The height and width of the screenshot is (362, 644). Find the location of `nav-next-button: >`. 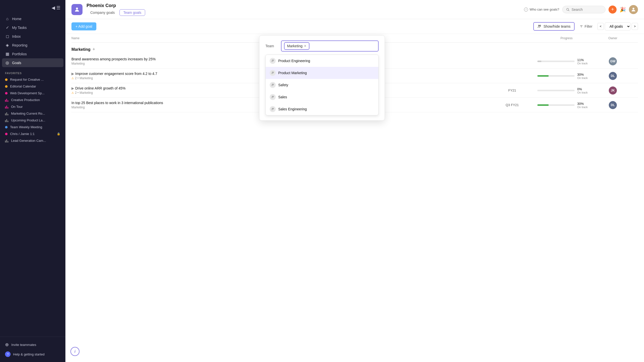

nav-next-button: > is located at coordinates (635, 26).